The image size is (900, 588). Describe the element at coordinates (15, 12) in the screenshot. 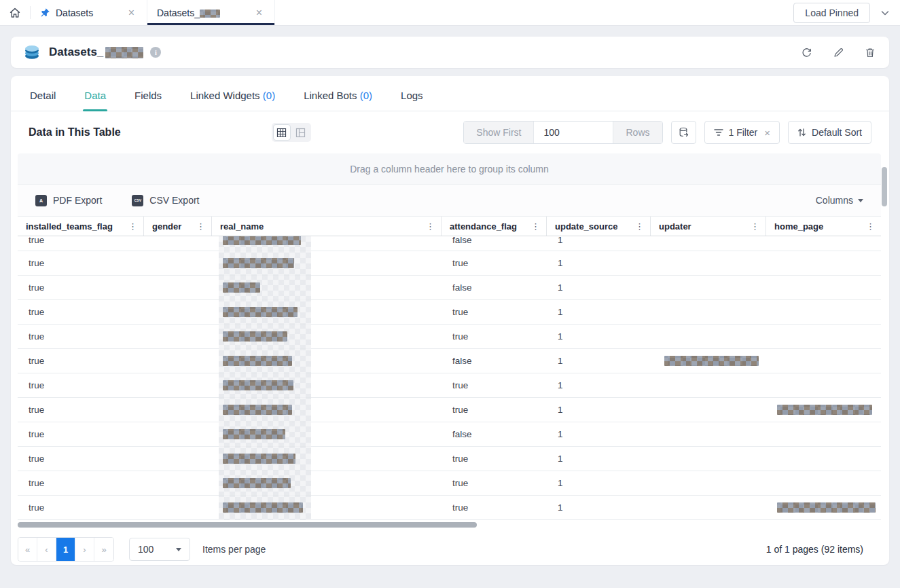

I see `home-button` at that location.